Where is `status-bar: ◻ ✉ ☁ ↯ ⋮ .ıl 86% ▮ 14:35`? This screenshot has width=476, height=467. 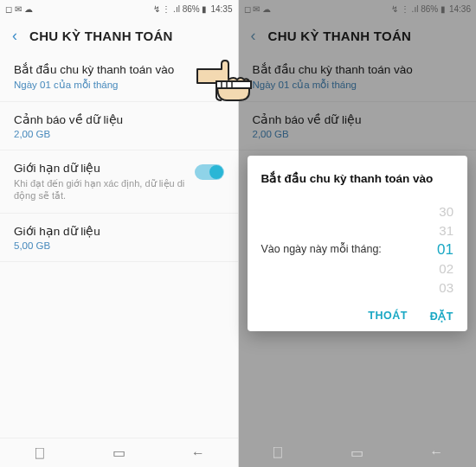 status-bar: ◻ ✉ ☁ ↯ ⋮ .ıl 86% ▮ 14:35 is located at coordinates (119, 9).